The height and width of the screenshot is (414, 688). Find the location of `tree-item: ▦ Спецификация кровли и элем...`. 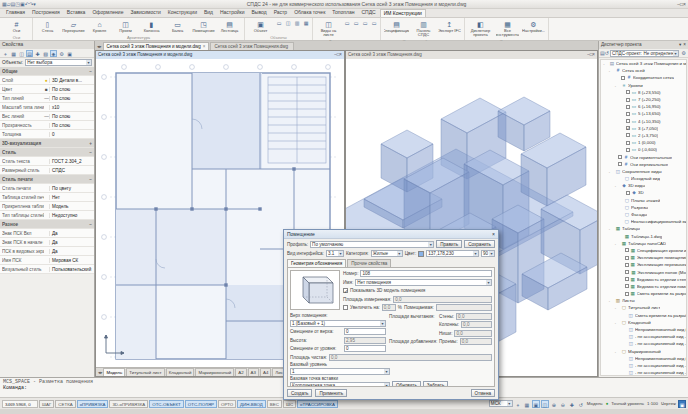

tree-item: ▦ Спецификация кровли и элем... is located at coordinates (644, 250).